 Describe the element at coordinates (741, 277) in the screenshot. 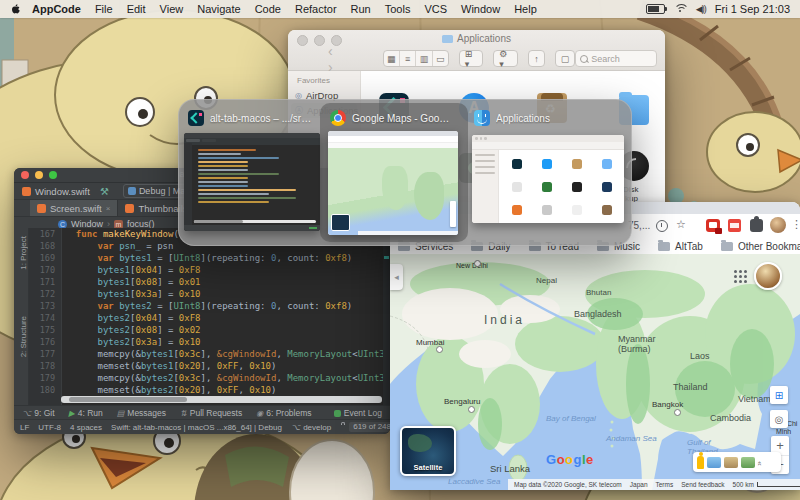

I see `google-apps-grid-icon` at that location.